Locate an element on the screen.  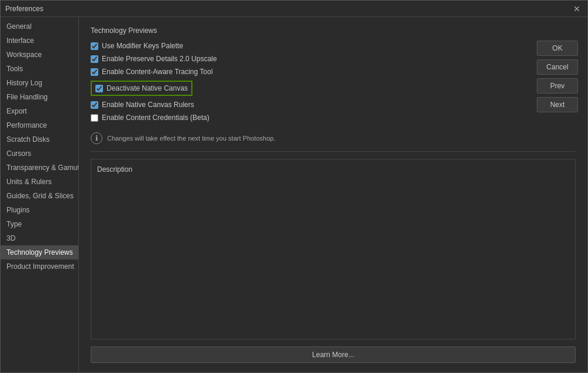
checkbox-enable-content-cred is located at coordinates (94, 118).